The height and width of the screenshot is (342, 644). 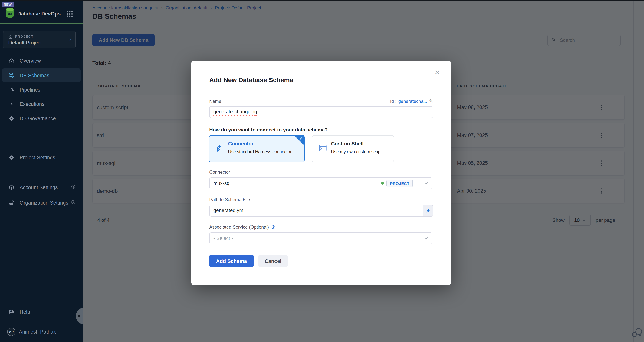 What do you see at coordinates (70, 14) in the screenshot?
I see `app-grid-icon` at bounding box center [70, 14].